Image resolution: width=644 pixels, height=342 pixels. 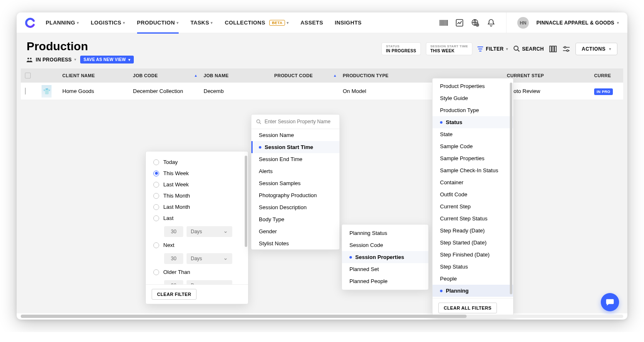 I want to click on filter-category-item: Current Step Status, so click(x=473, y=218).